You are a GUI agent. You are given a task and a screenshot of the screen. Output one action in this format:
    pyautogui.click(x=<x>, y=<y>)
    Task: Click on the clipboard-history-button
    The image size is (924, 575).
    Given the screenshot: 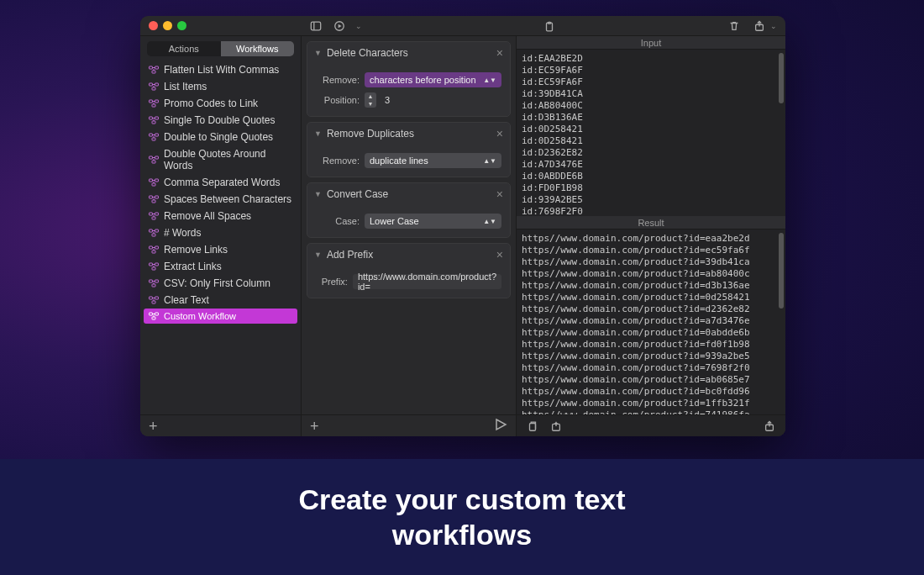 What is the action you would take?
    pyautogui.click(x=549, y=27)
    